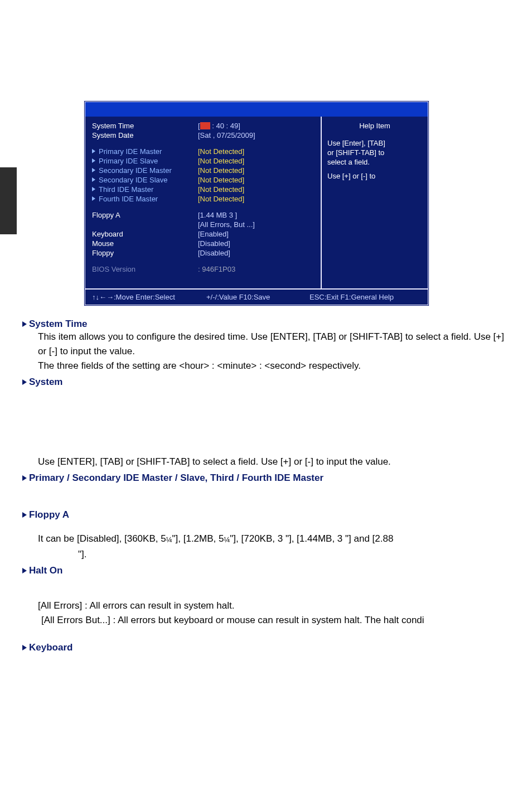 The image size is (532, 810). I want to click on system-date-value: [Sat , 07/25/2009], so click(226, 135).